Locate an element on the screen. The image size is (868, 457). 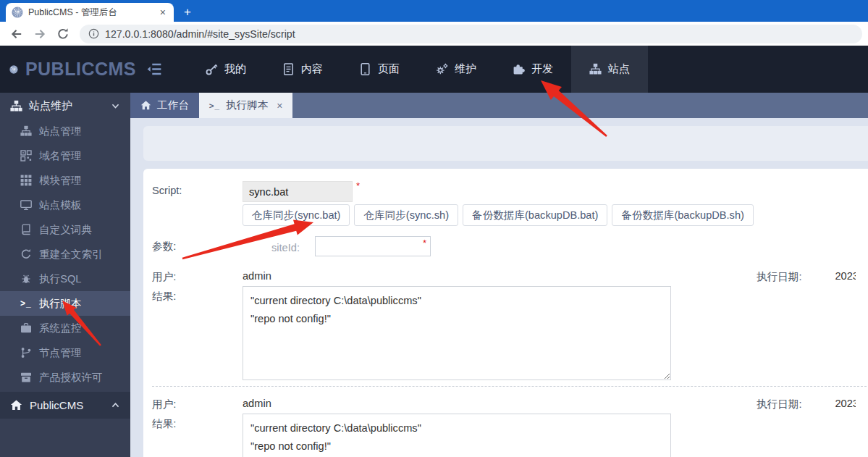
execution-date: 执行日期: 2023 is located at coordinates (806, 275).